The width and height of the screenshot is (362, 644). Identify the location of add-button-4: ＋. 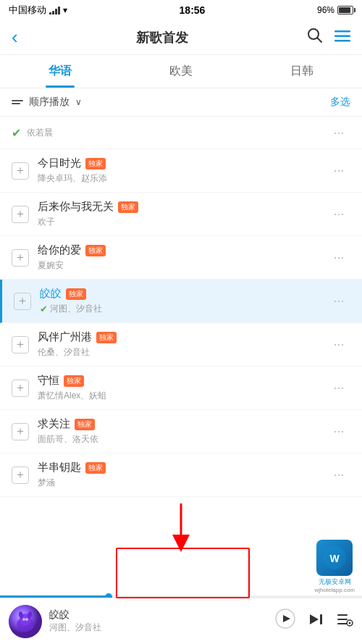
(22, 301).